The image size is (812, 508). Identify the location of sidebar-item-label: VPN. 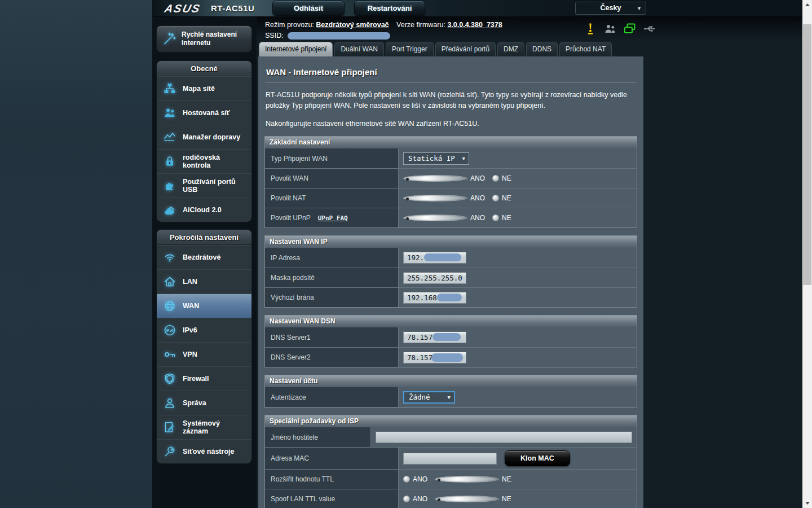
(190, 354).